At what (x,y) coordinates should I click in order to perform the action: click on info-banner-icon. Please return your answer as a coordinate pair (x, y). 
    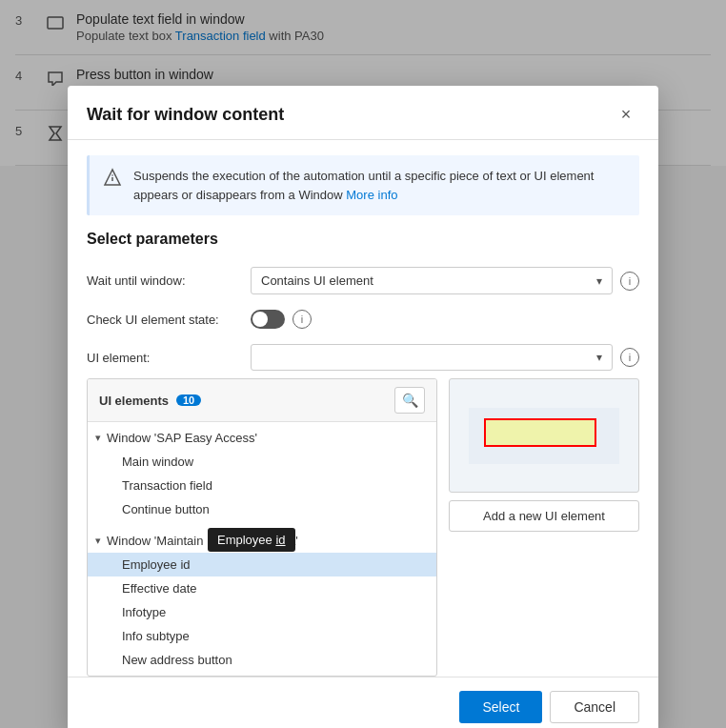
    Looking at the image, I should click on (112, 179).